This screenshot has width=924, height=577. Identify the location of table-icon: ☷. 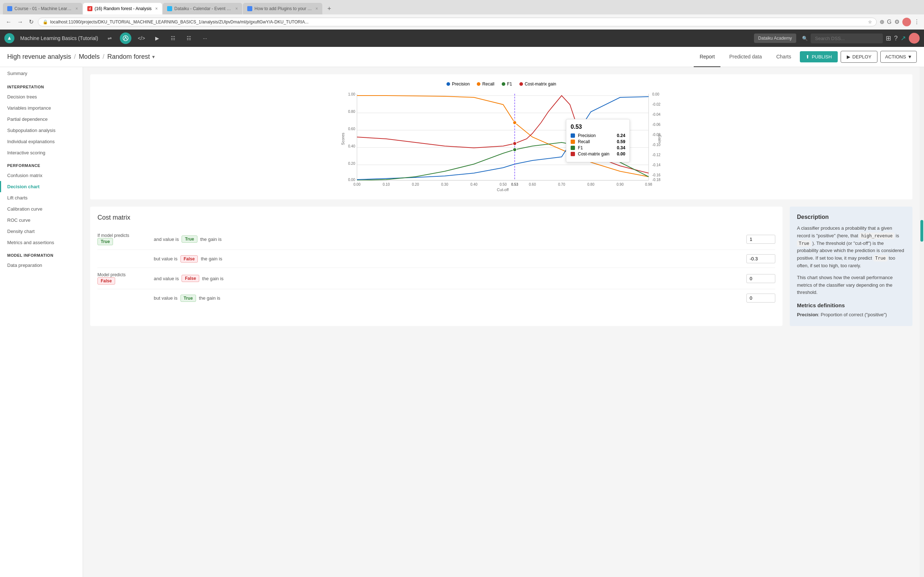
(173, 38).